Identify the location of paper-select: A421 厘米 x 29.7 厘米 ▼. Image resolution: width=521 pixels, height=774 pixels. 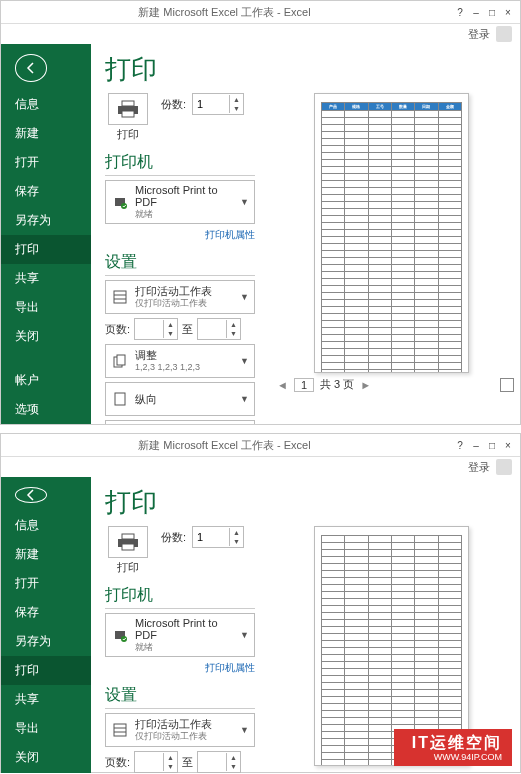
(180, 422).